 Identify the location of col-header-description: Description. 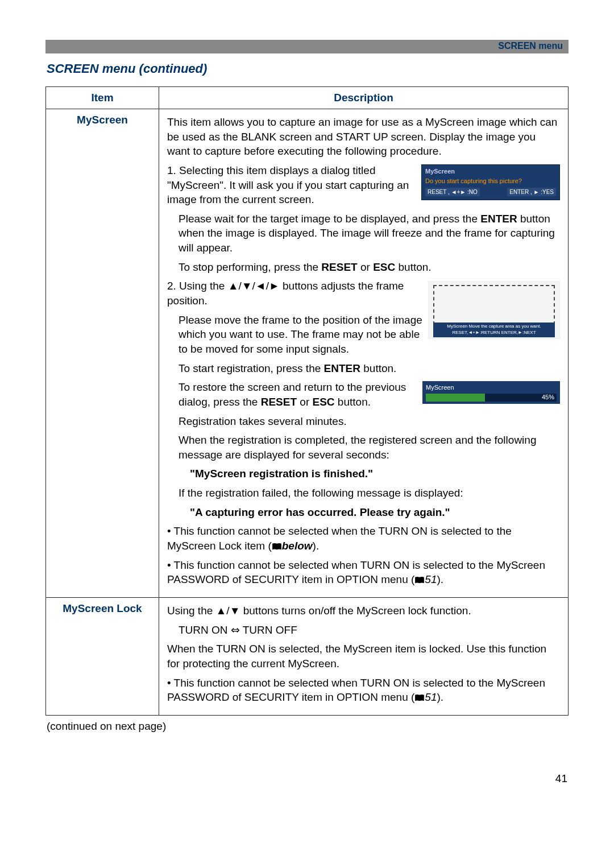
(364, 98).